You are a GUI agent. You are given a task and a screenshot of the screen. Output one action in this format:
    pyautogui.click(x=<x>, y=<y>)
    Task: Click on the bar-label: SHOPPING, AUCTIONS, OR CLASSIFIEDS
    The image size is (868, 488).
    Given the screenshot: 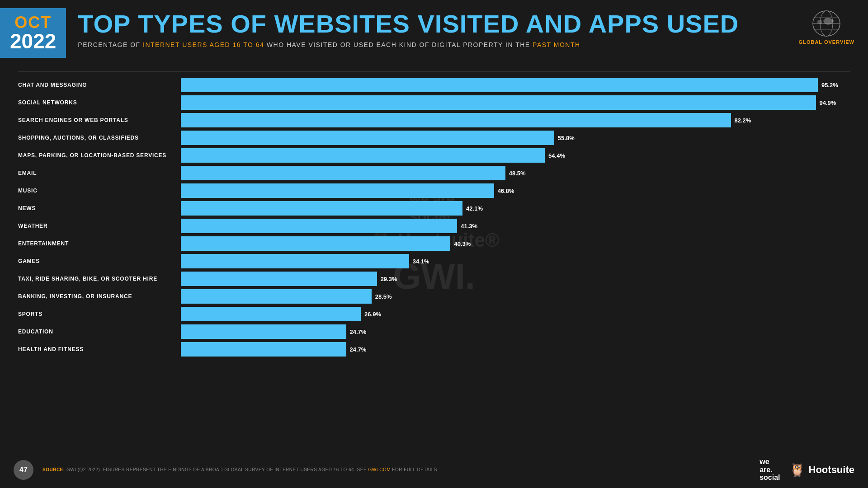 What is the action you would take?
    pyautogui.click(x=99, y=138)
    